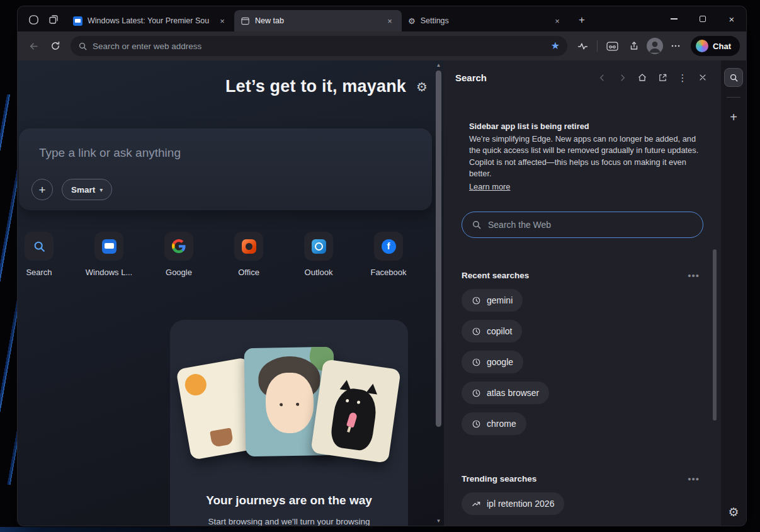 The width and height of the screenshot is (760, 532). What do you see at coordinates (319, 47) in the screenshot?
I see `address-input` at bounding box center [319, 47].